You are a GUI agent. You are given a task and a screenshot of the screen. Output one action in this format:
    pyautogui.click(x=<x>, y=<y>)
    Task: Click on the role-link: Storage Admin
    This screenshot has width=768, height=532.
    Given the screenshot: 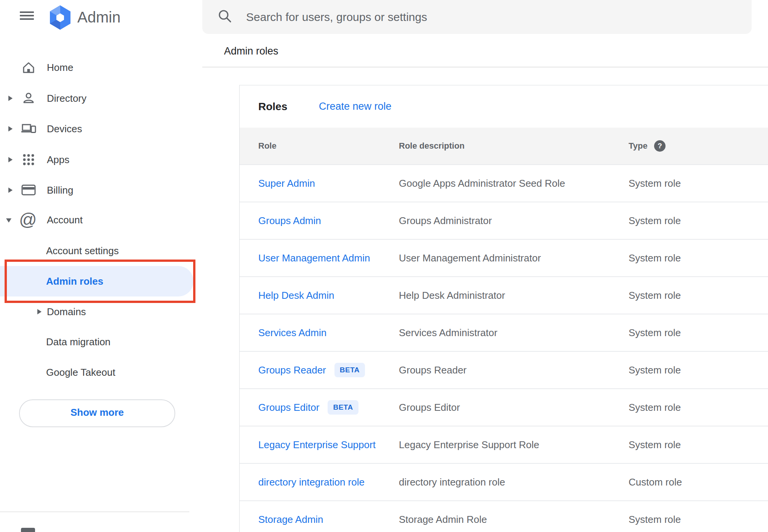 What is the action you would take?
    pyautogui.click(x=291, y=519)
    